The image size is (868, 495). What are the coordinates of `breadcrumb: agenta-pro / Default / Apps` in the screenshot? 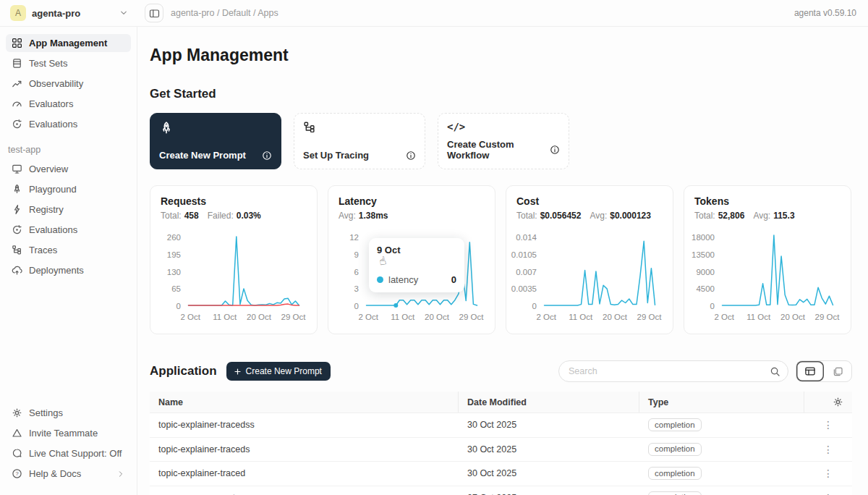 It's located at (224, 13).